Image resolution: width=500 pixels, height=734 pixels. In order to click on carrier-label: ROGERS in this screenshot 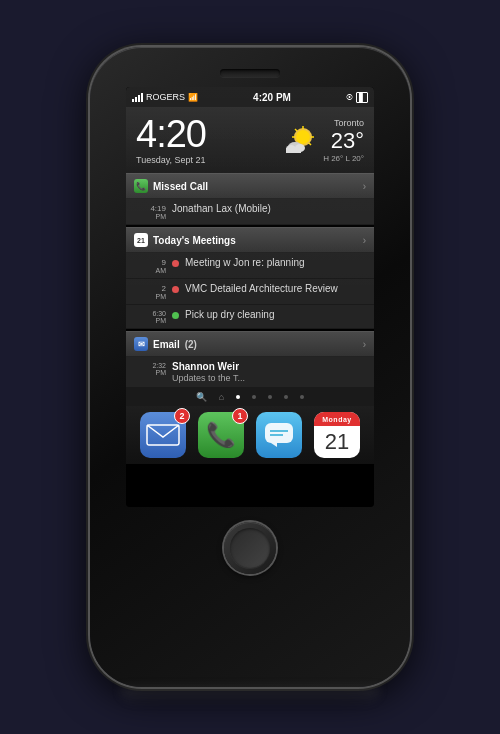, I will do `click(166, 97)`.